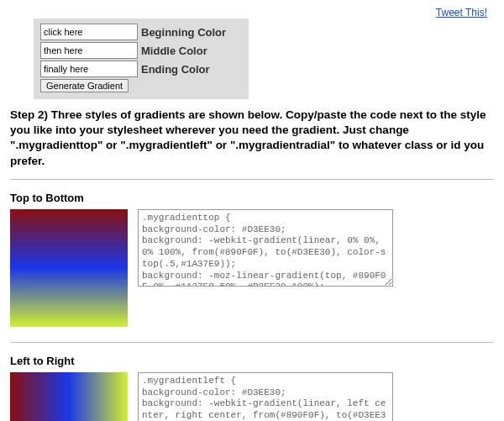 The image size is (504, 421). I want to click on middle-color-label: Middle Color, so click(175, 50).